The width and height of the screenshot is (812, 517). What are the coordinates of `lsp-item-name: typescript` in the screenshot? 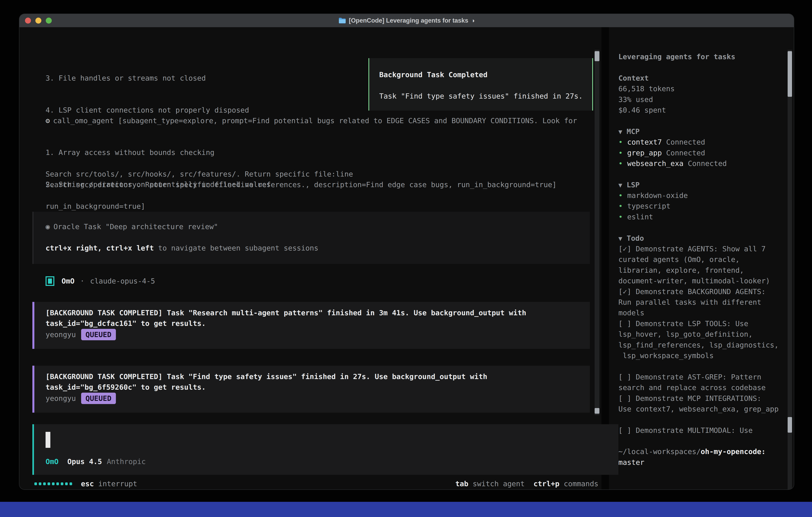 It's located at (649, 206).